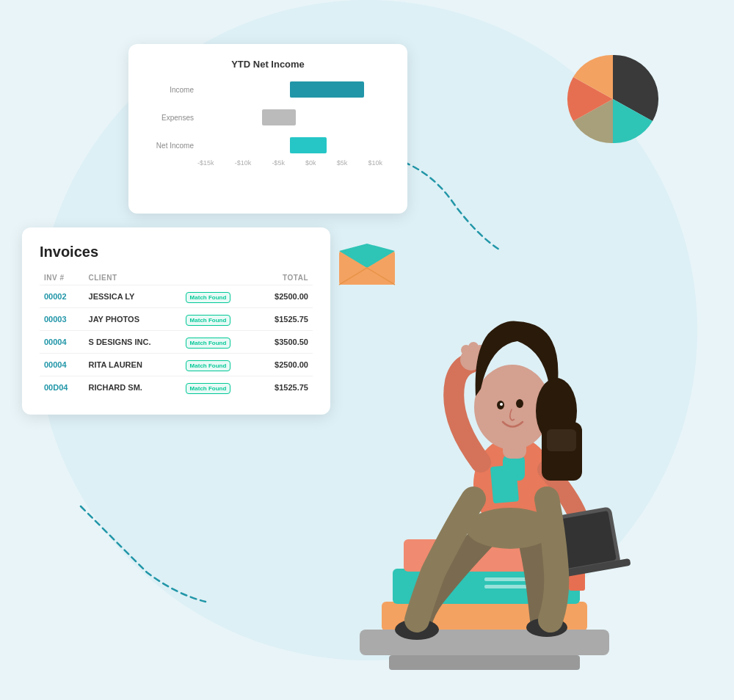  I want to click on net-income-bar-row: Net Income, so click(290, 145).